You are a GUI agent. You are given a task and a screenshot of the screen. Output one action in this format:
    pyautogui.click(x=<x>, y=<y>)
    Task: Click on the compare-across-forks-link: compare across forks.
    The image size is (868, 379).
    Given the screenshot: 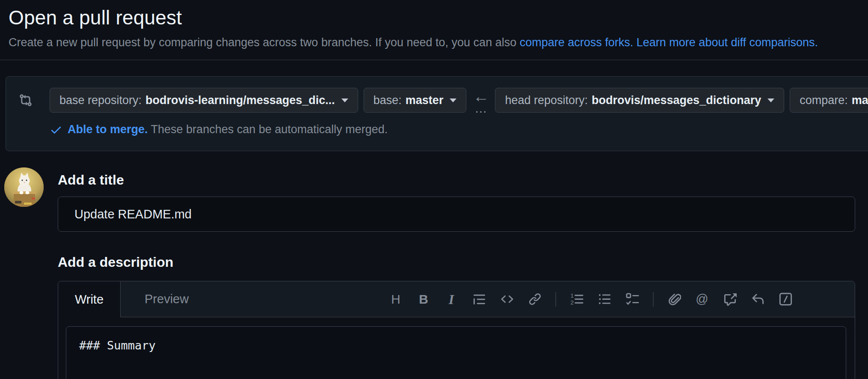 What is the action you would take?
    pyautogui.click(x=577, y=42)
    